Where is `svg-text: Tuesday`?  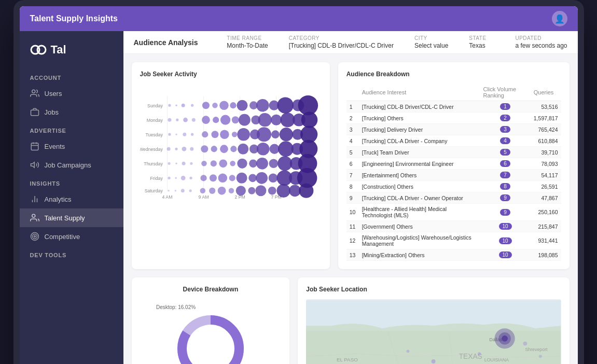 svg-text: Tuesday is located at coordinates (154, 135).